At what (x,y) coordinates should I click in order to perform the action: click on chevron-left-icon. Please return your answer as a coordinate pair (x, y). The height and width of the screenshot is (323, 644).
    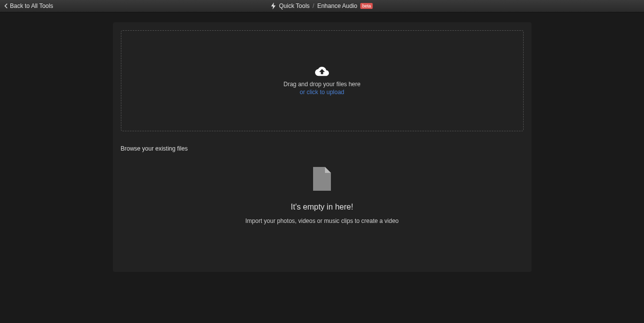
    Looking at the image, I should click on (6, 6).